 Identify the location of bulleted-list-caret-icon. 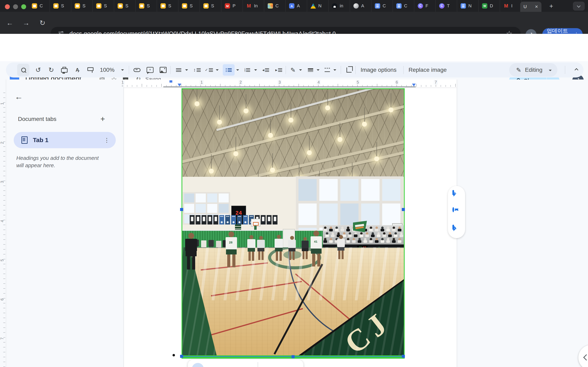
(238, 70).